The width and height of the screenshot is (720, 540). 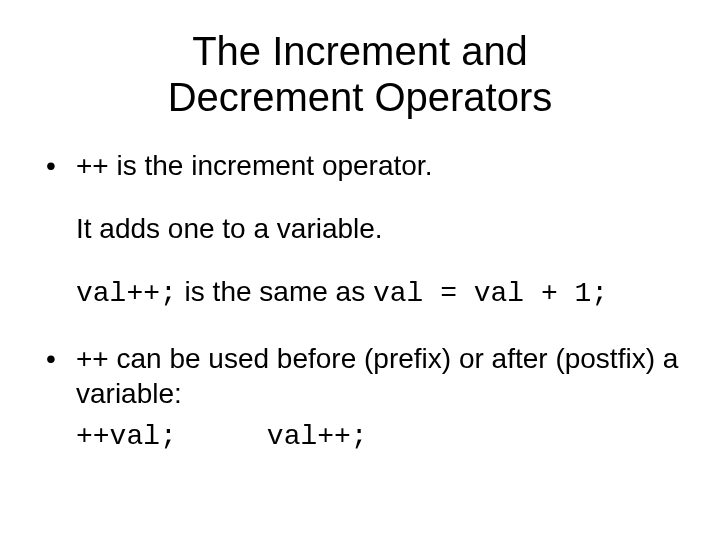 I want to click on bullet1-mid: is the same as, so click(x=275, y=292).